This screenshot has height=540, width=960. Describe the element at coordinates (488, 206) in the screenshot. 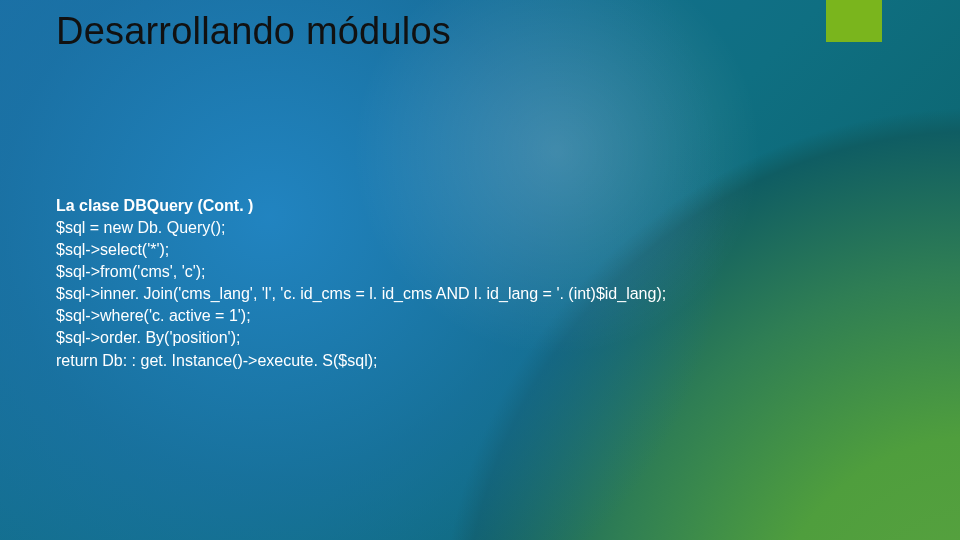

I see `section-heading: La clase DBQuery (Cont. )` at that location.